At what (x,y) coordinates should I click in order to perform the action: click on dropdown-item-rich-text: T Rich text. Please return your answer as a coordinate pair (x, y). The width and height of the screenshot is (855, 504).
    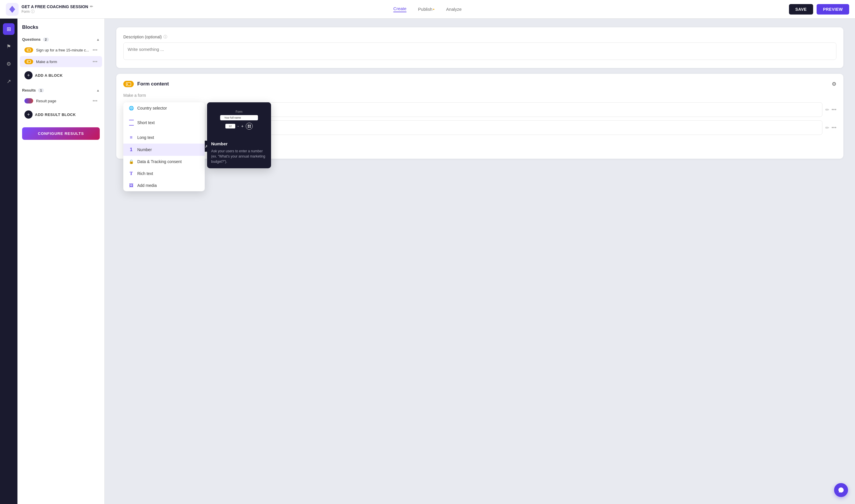
    Looking at the image, I should click on (164, 174).